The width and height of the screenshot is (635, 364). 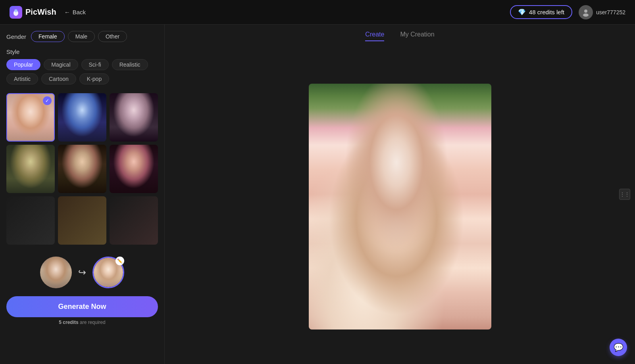 I want to click on header: PicWish ← Back 💎 48 credits left user777…, so click(x=318, y=12).